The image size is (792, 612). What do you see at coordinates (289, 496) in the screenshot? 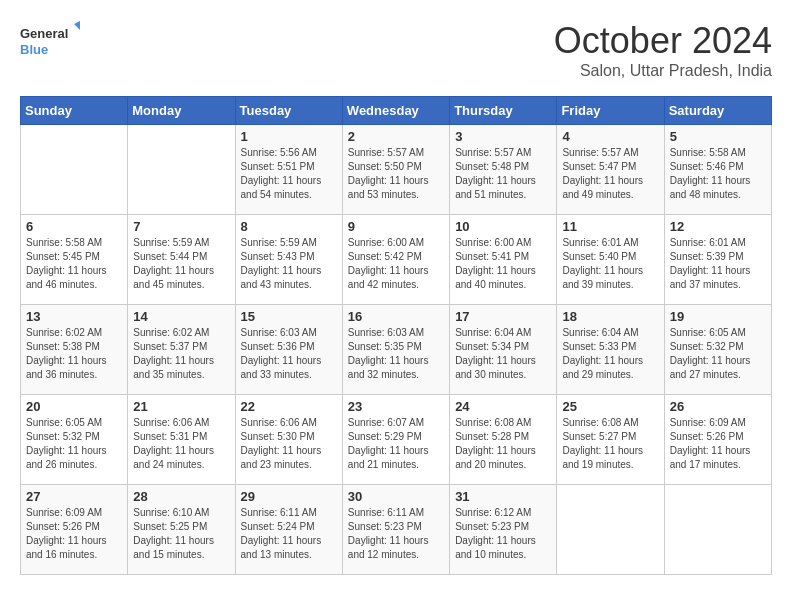
I see `day-number: 29` at bounding box center [289, 496].